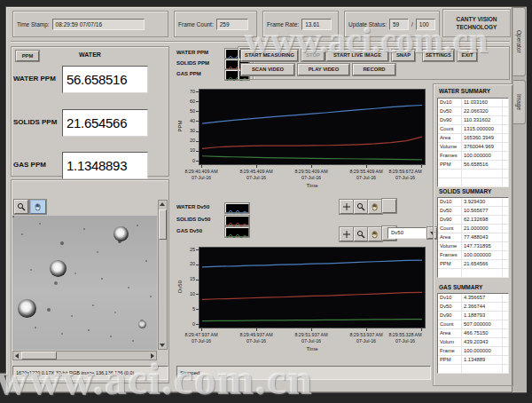 This screenshot has width=532, height=403. What do you see at coordinates (473, 352) in the screenshot?
I see `summary-row: Frame100.000000` at bounding box center [473, 352].